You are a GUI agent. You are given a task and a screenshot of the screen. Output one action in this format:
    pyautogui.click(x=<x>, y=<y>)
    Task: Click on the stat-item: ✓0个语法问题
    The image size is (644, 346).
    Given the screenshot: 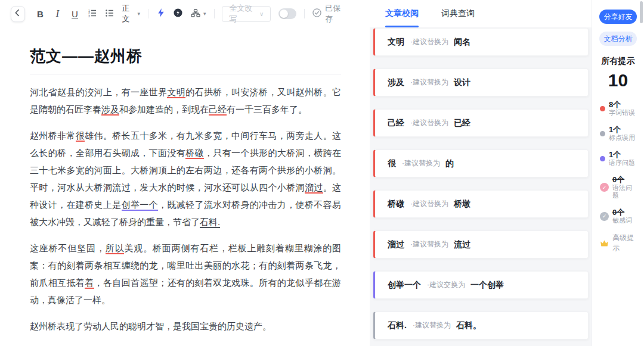 What is the action you would take?
    pyautogui.click(x=618, y=187)
    